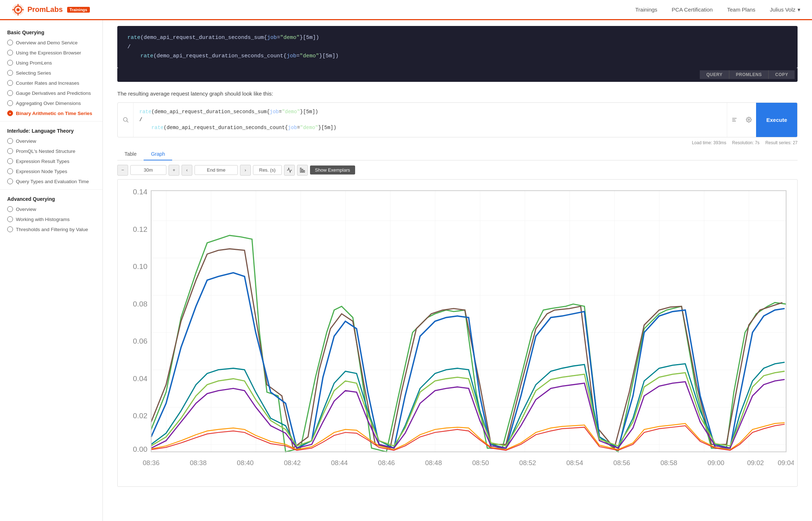  Describe the element at coordinates (458, 47) in the screenshot. I see `code-block-dark: rate(demo_api_request_duration_seconds_s…` at that location.